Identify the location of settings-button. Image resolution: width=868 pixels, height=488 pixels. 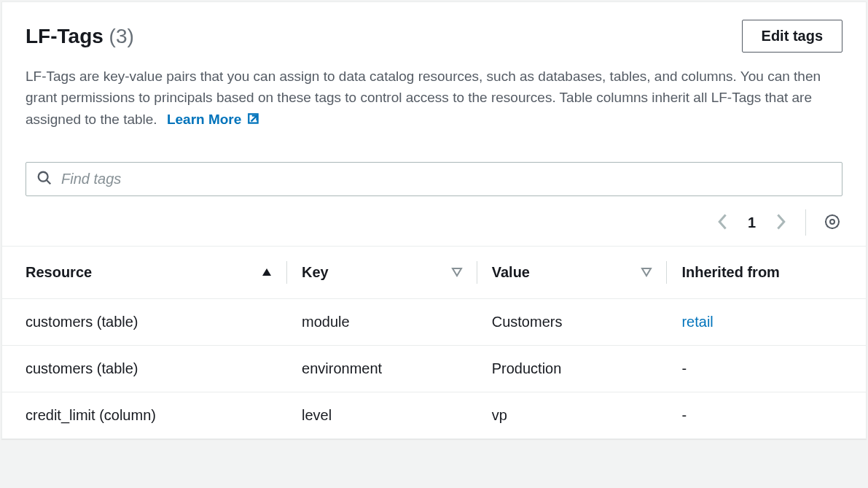
(832, 223).